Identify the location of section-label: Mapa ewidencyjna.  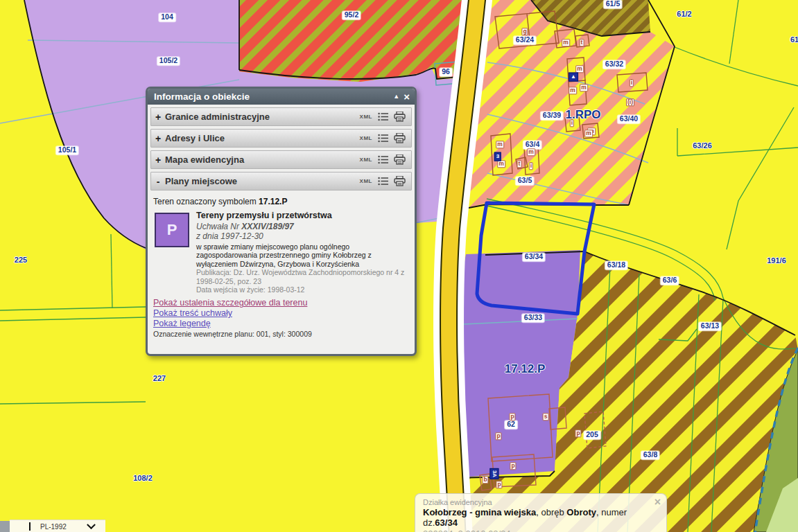
(262, 159).